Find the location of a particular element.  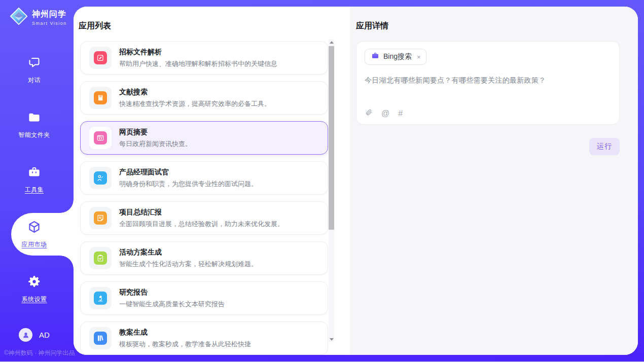

hash-icon: # is located at coordinates (401, 114).